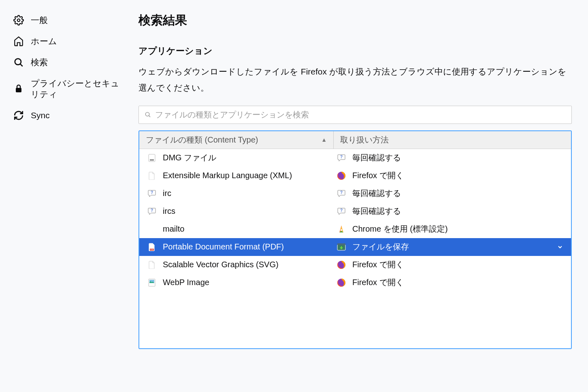 The width and height of the screenshot is (588, 392). I want to click on sidebar-item-label: Sync, so click(40, 115).